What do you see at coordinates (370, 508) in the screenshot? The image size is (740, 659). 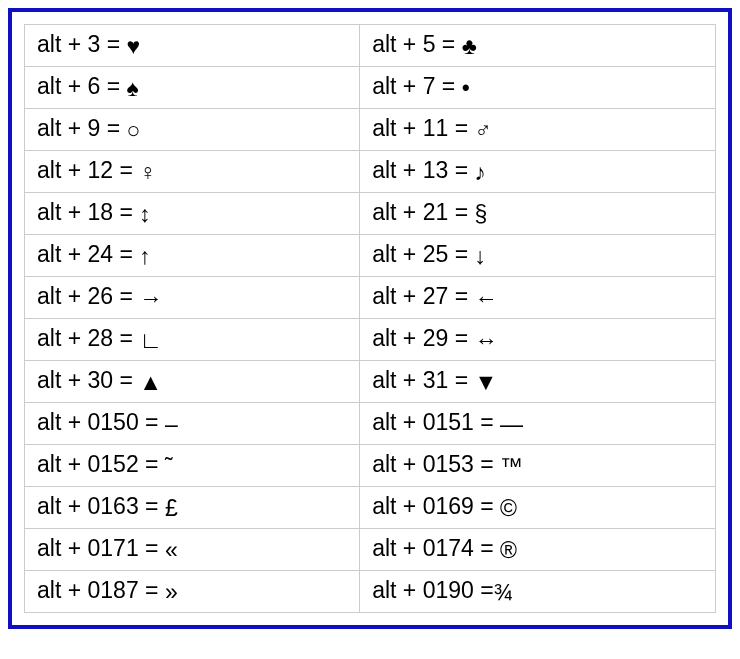 I see `table-row: alt + 0163 = £alt + 0169 = ©` at bounding box center [370, 508].